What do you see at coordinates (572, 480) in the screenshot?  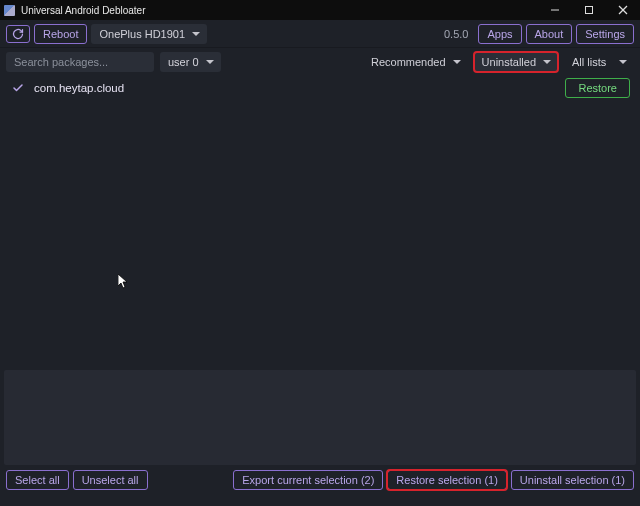 I see `uninstall-selection-label: Uninstall selection (1)` at bounding box center [572, 480].